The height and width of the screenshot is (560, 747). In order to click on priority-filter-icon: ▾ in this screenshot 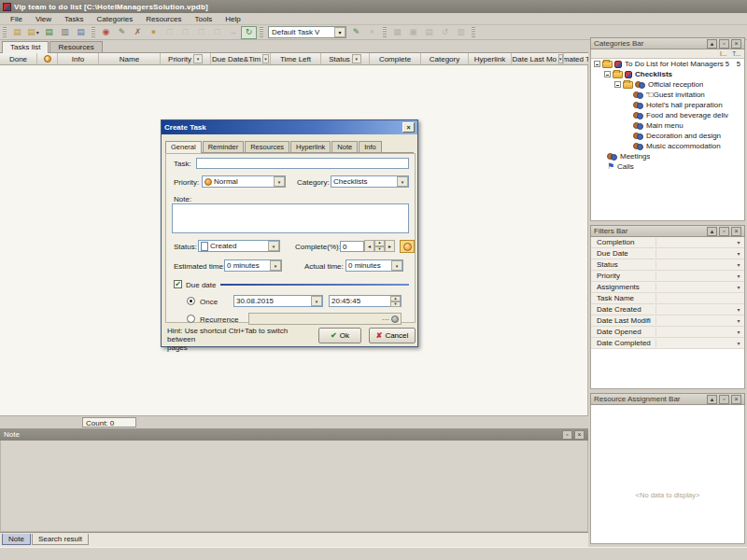, I will do `click(198, 59)`.